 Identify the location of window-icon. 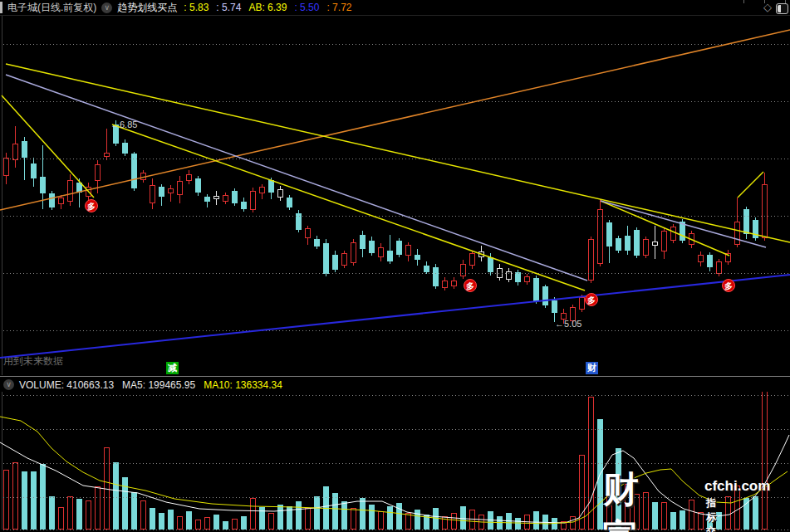
(783, 8).